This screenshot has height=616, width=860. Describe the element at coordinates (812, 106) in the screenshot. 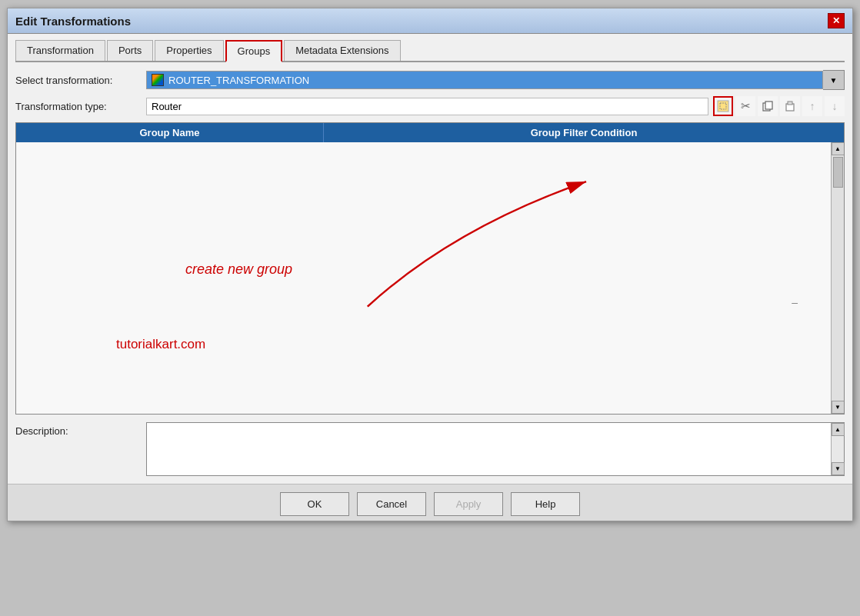

I see `move-up-button: ↑` at that location.